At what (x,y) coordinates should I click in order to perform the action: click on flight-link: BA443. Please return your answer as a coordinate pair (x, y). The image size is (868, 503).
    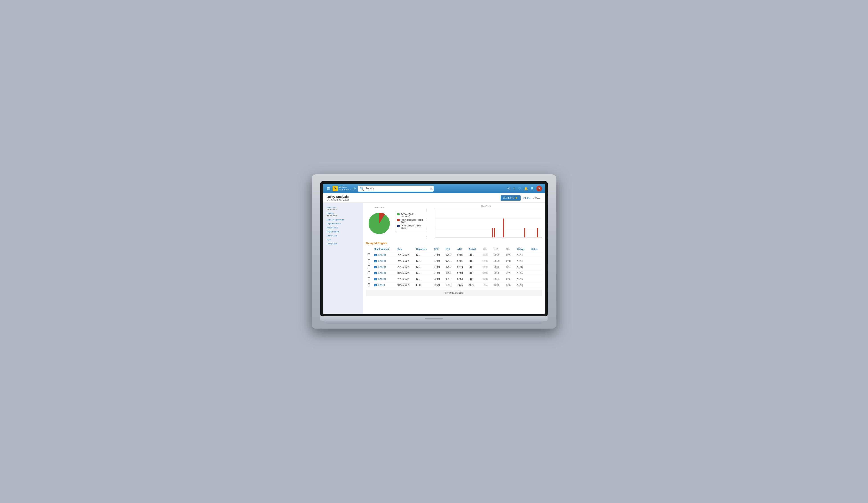
    Looking at the image, I should click on (382, 285).